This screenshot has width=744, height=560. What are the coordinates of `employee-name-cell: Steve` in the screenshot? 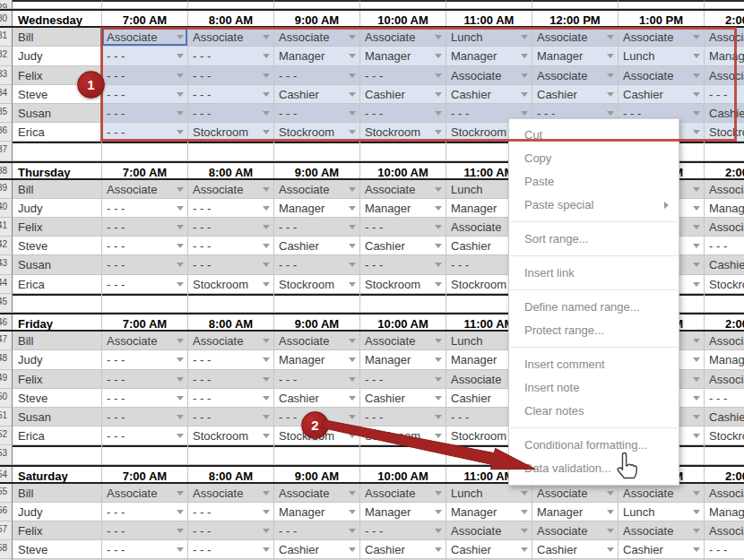 It's located at (57, 246).